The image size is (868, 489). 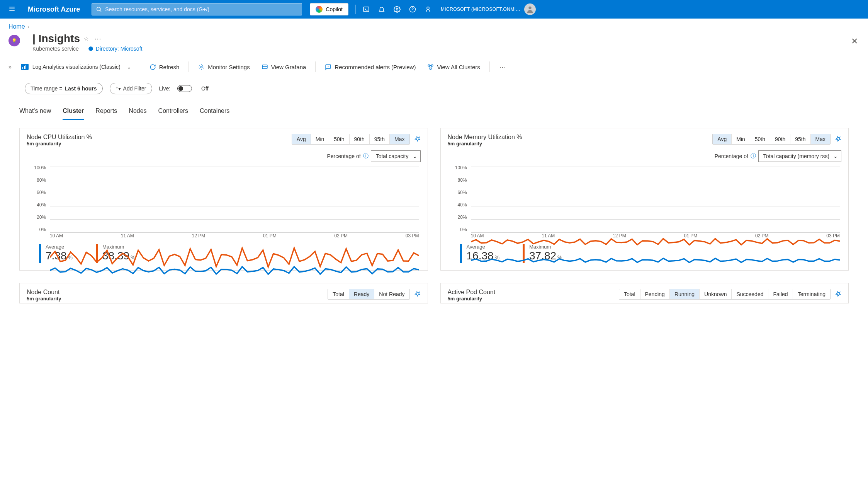 What do you see at coordinates (530, 9) in the screenshot?
I see `avatar` at bounding box center [530, 9].